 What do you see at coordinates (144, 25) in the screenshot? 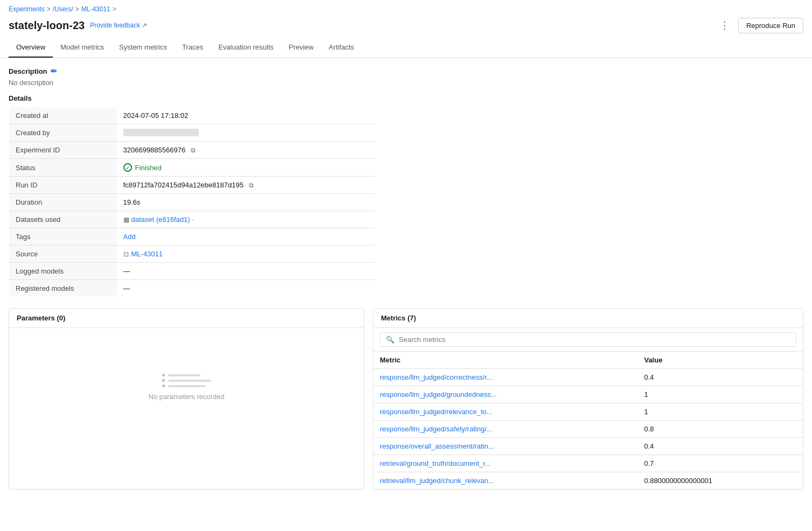
I see `feedback-icon: ↗` at bounding box center [144, 25].